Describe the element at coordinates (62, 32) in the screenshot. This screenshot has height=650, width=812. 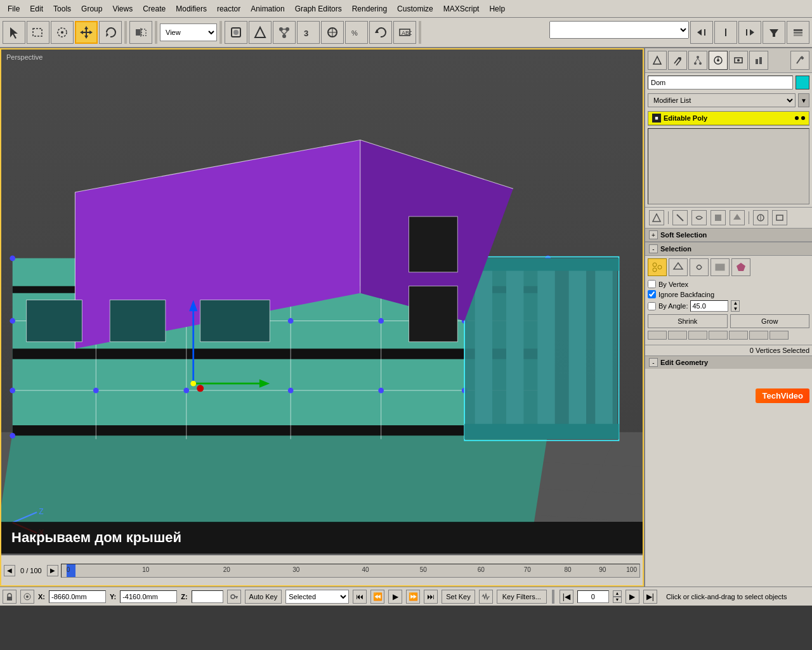
I see `circle-select-btn` at that location.